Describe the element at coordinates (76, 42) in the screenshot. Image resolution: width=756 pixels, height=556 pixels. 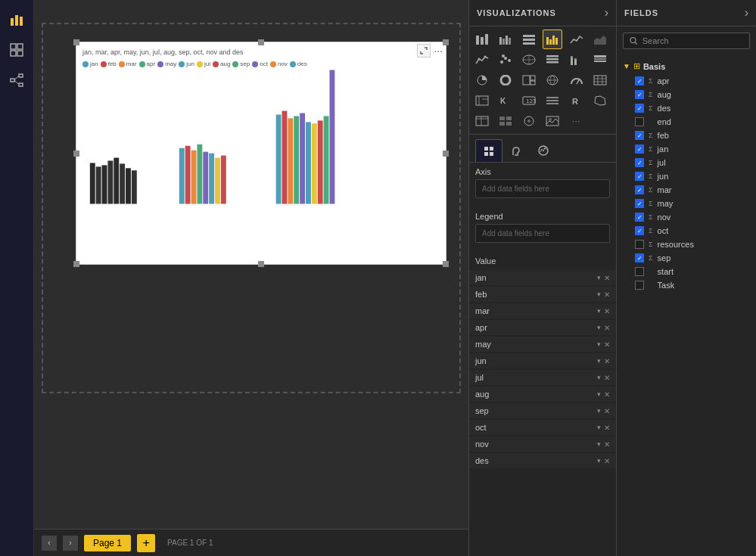
I see `resize-handle-tl` at that location.